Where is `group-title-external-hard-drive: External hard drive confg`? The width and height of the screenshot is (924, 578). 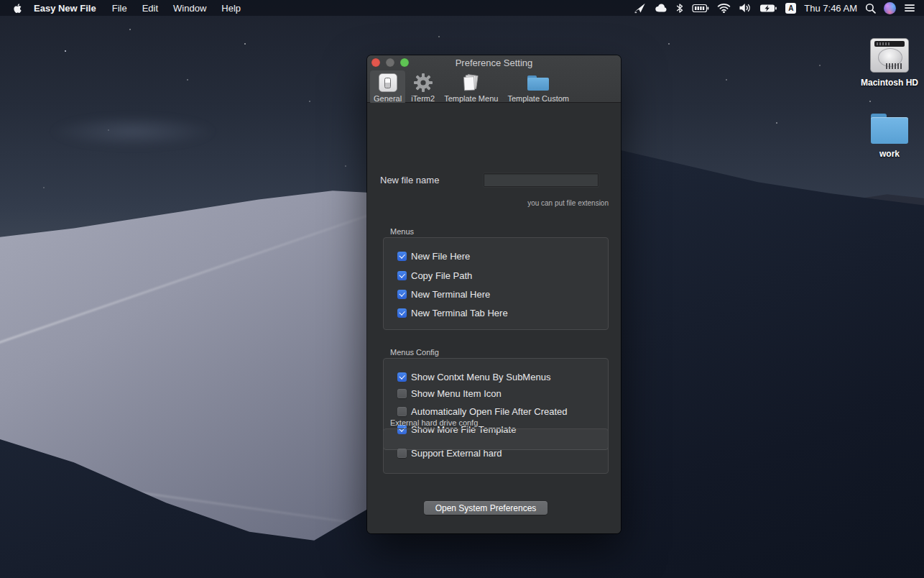
group-title-external-hard-drive: External hard drive confg is located at coordinates (434, 423).